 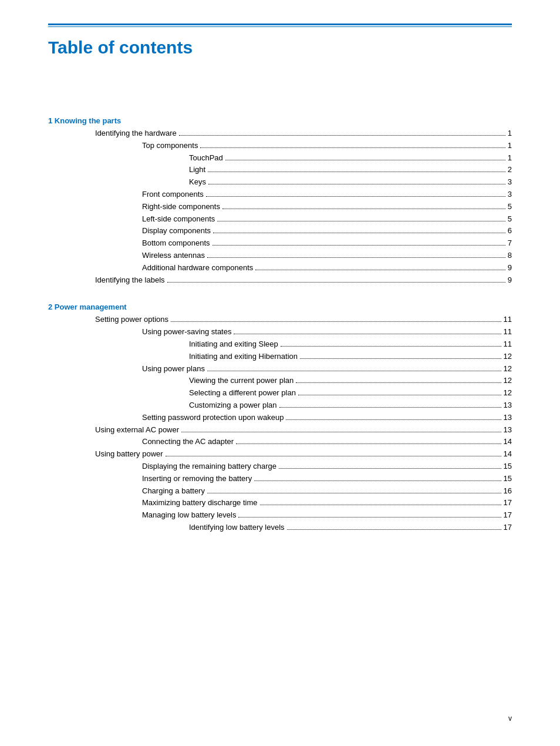 What do you see at coordinates (280, 121) in the screenshot?
I see `section-heading: 1 Knowing the parts` at bounding box center [280, 121].